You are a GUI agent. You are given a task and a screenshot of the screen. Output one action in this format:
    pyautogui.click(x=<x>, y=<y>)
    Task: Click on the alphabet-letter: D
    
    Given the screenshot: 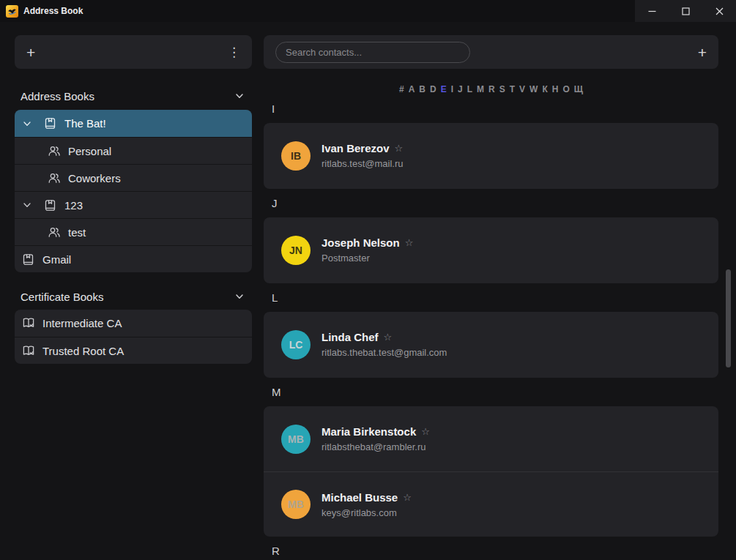 What is the action you would take?
    pyautogui.click(x=434, y=89)
    